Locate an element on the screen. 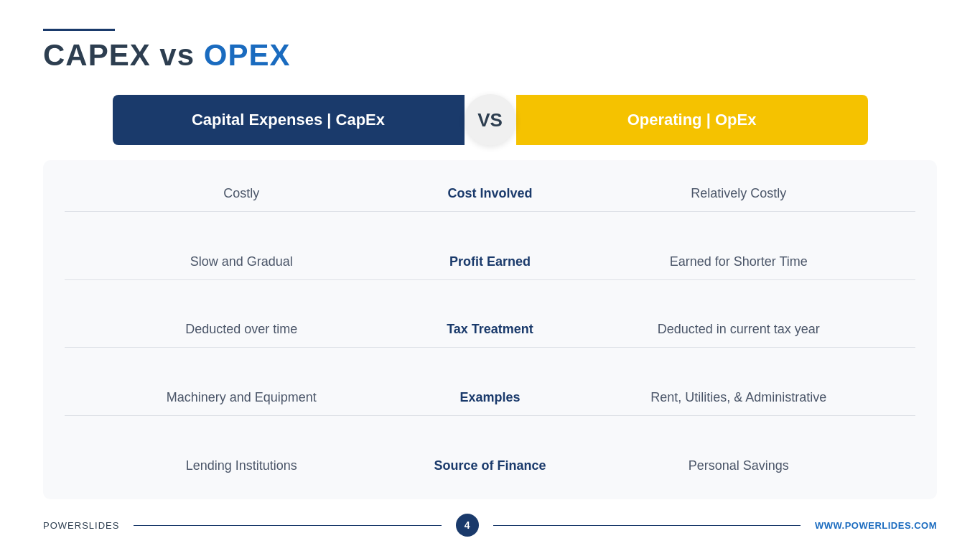 This screenshot has width=980, height=551. comparison-row: Lending InstitutionsSource of FinancePer… is located at coordinates (490, 466).